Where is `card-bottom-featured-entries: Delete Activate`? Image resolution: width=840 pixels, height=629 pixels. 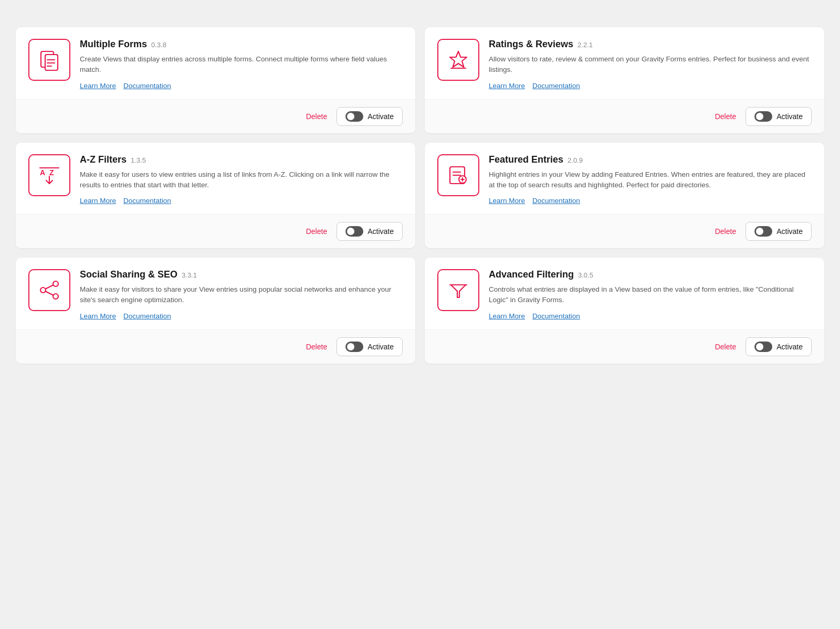
card-bottom-featured-entries: Delete Activate is located at coordinates (625, 231).